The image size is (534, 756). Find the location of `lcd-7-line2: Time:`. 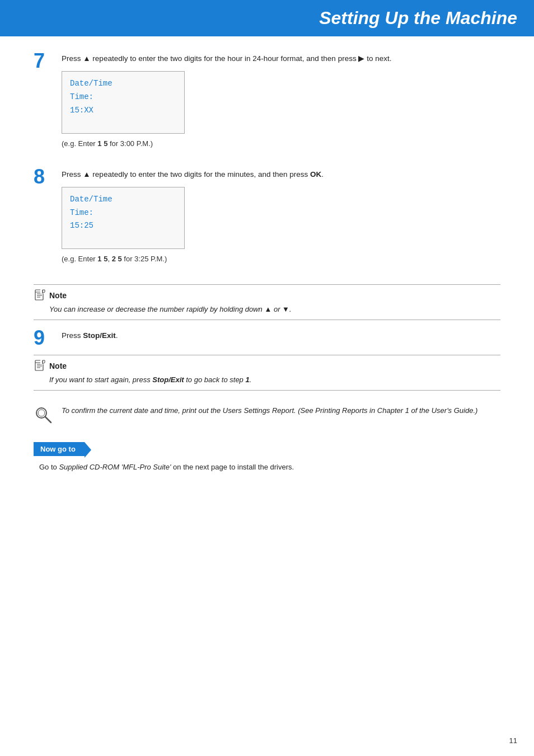

lcd-7-line2: Time: is located at coordinates (123, 97).